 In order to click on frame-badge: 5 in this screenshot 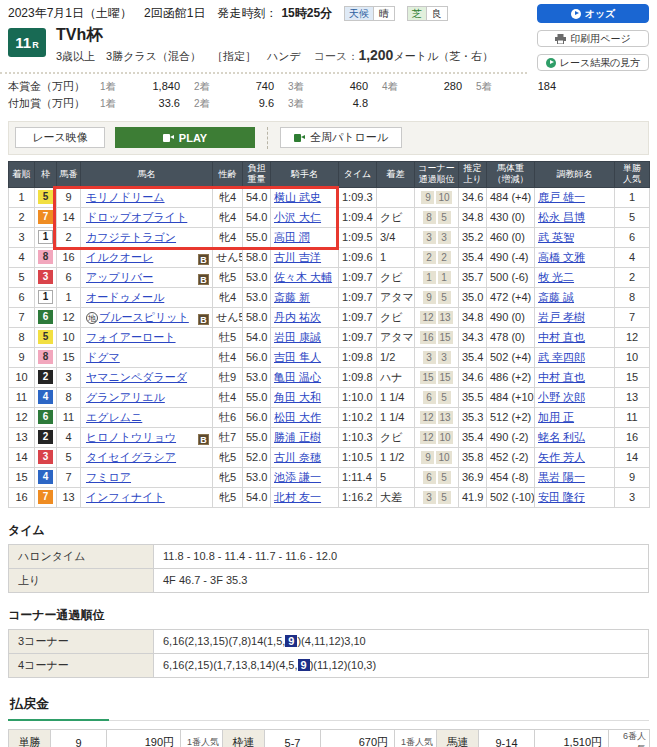, I will do `click(46, 337)`.